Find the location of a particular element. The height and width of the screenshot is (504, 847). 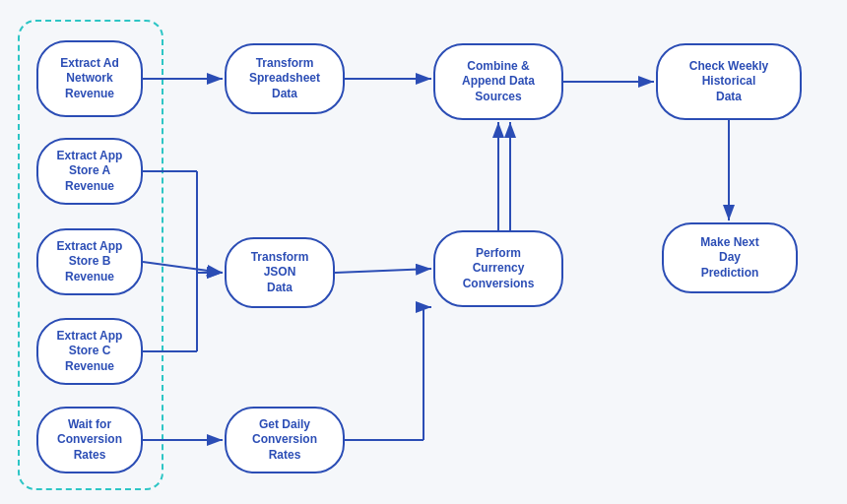

node-extract-app-b: Extract AppStore BRevenue is located at coordinates (90, 262).